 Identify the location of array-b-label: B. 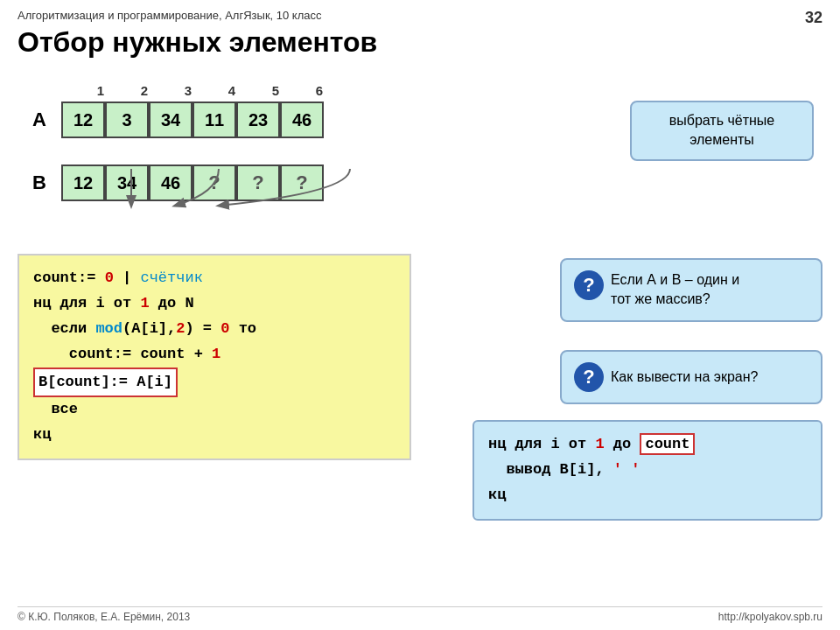
(39, 183).